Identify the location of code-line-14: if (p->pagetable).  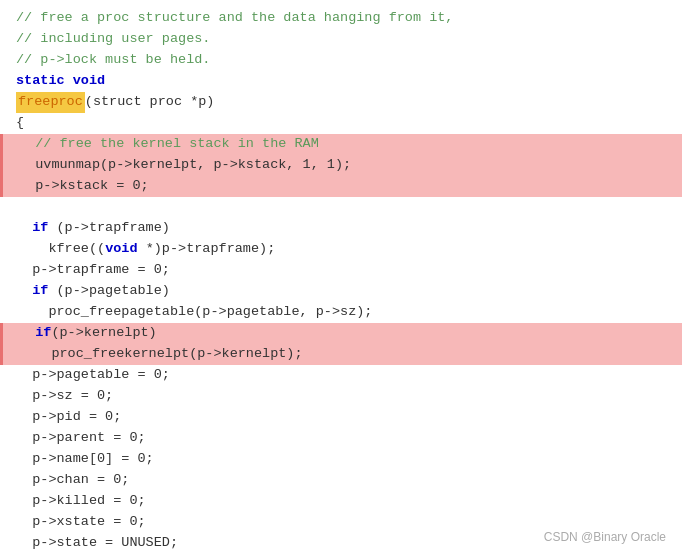
(341, 292).